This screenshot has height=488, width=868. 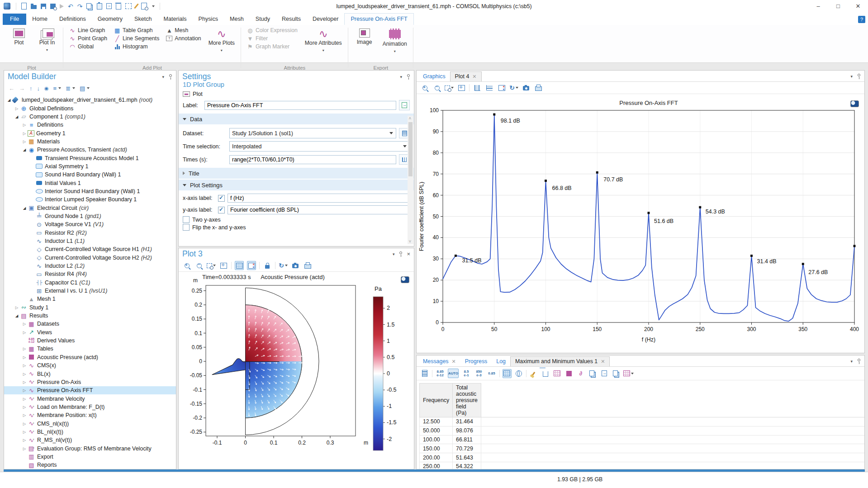 What do you see at coordinates (507, 374) in the screenshot?
I see `full-precision-button` at bounding box center [507, 374].